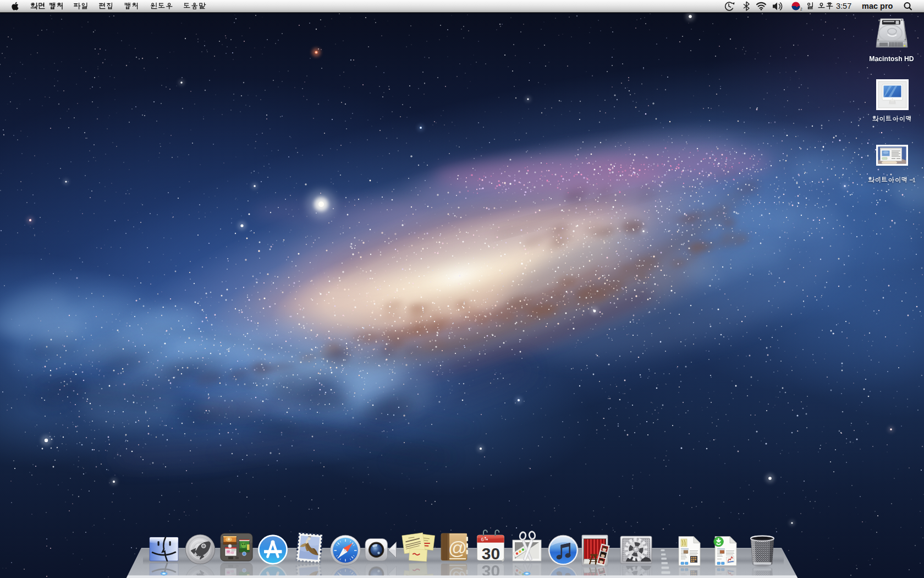 This screenshot has width=924, height=578. I want to click on svg-text: 3:57, so click(844, 6).